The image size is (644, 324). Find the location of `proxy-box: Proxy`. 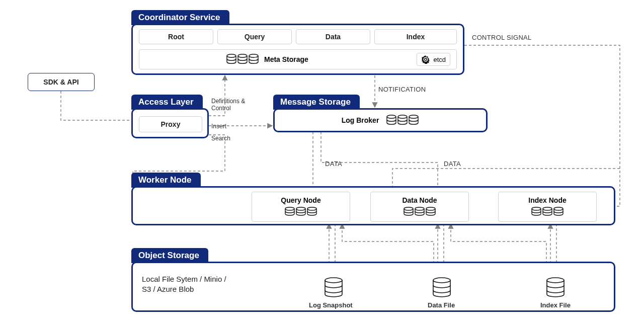

proxy-box: Proxy is located at coordinates (171, 124).